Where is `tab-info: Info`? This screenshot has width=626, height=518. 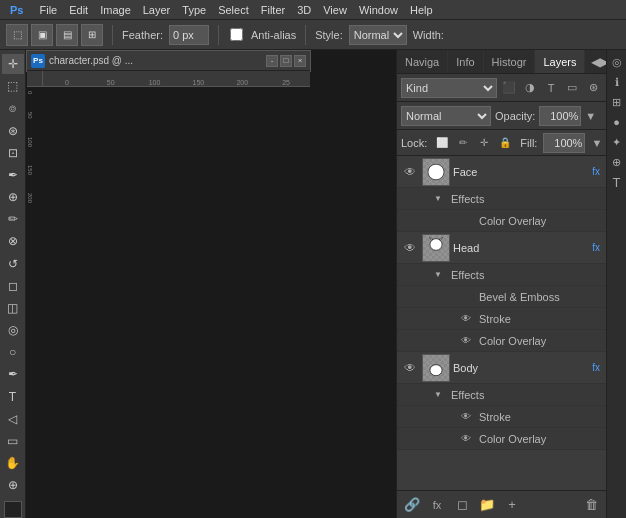
tab-info: Info is located at coordinates (466, 62).